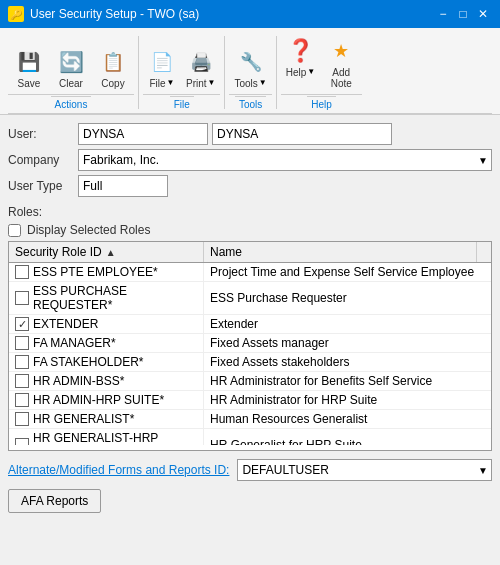 The width and height of the screenshot is (500, 565). I want to click on help-group-label: Help, so click(322, 104).